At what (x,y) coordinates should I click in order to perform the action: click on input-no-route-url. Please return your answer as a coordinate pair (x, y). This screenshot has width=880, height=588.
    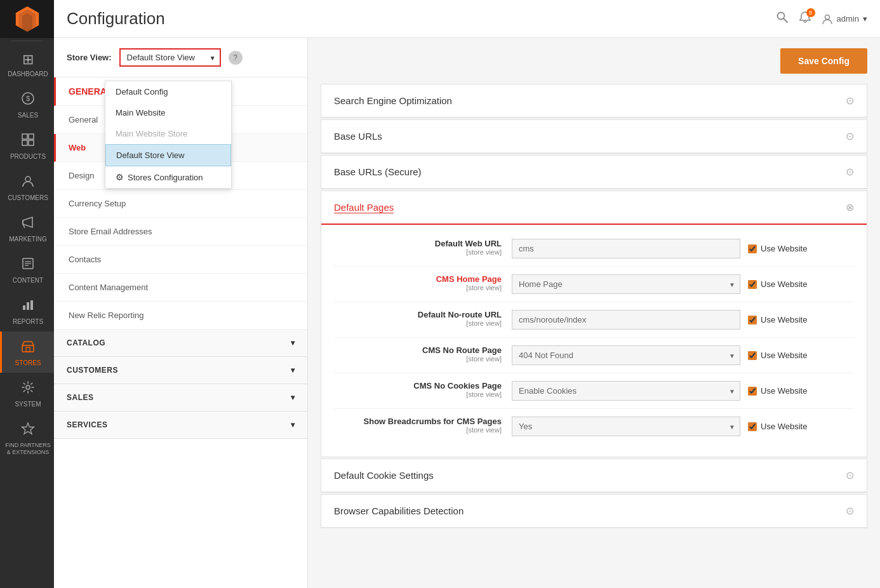
    Looking at the image, I should click on (626, 320).